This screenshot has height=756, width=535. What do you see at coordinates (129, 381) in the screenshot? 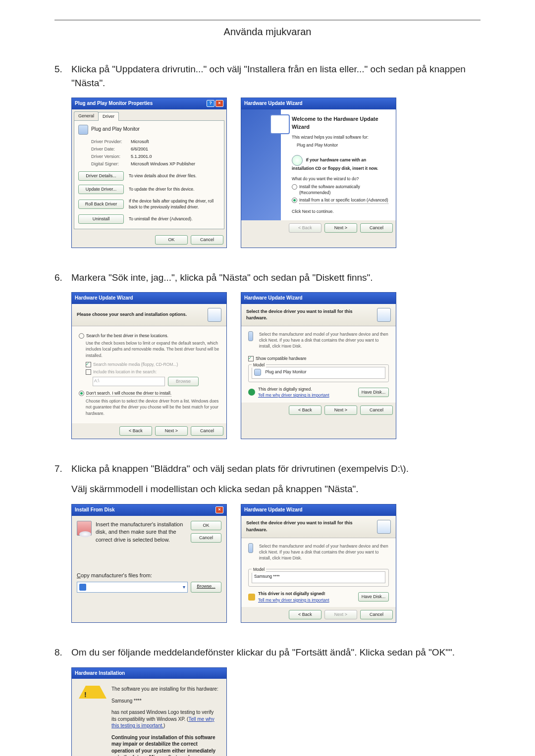
I see `location-select: A:\` at bounding box center [129, 381].